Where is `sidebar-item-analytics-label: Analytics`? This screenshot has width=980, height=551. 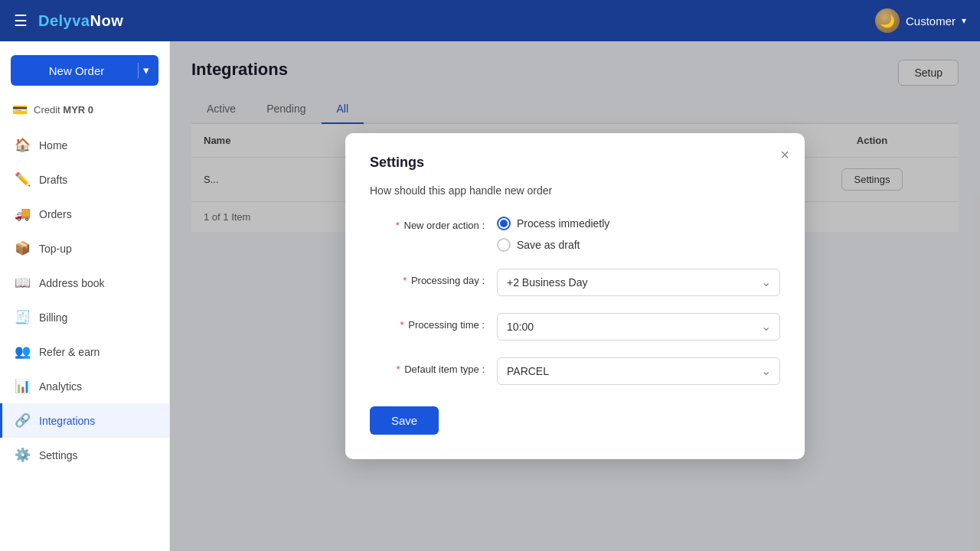
sidebar-item-analytics-label: Analytics is located at coordinates (60, 386).